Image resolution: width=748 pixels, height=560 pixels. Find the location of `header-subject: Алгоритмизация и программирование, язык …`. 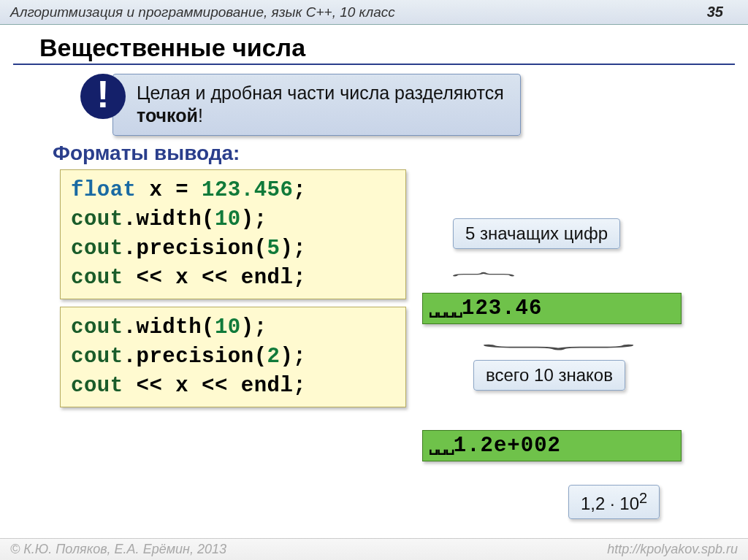

header-subject: Алгоритмизация и программирование, язык … is located at coordinates (203, 12).